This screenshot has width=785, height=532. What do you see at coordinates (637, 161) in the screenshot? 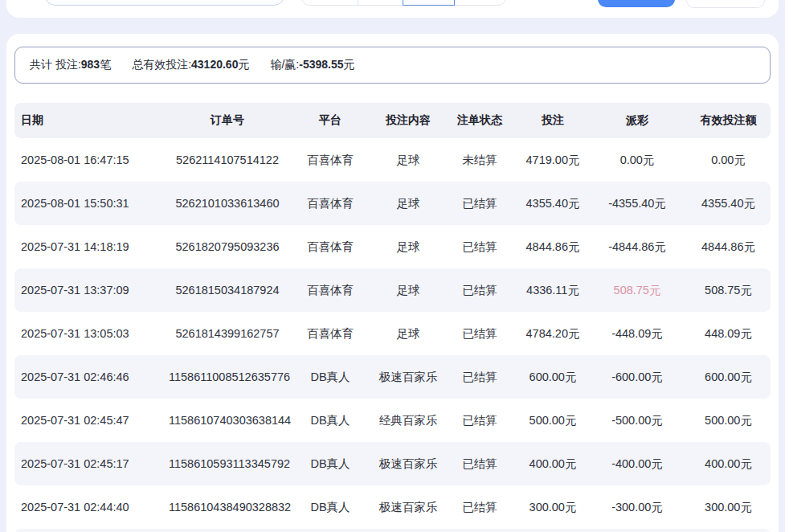
I see `cell-payout: 0.00元` at bounding box center [637, 161].